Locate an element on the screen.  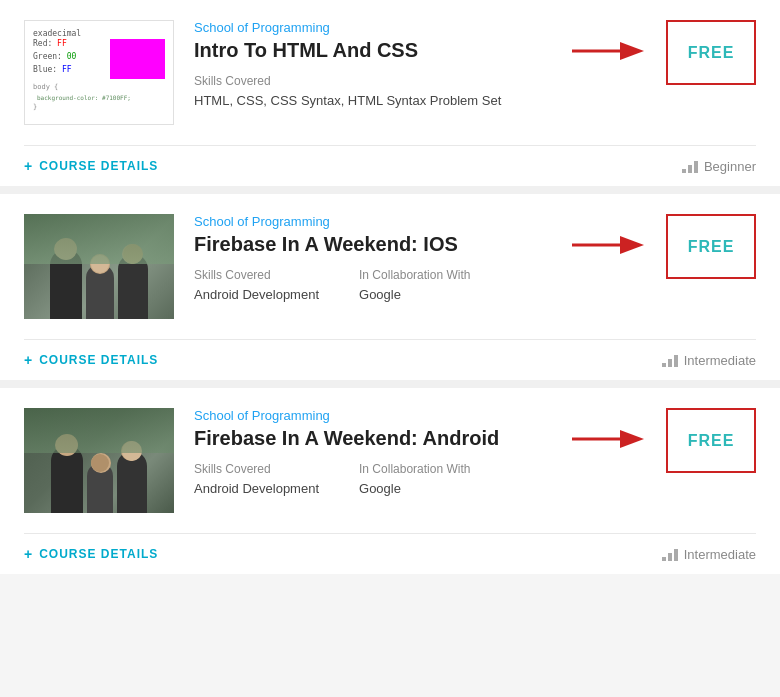
level-badge-3: Intermediate is located at coordinates (709, 554).